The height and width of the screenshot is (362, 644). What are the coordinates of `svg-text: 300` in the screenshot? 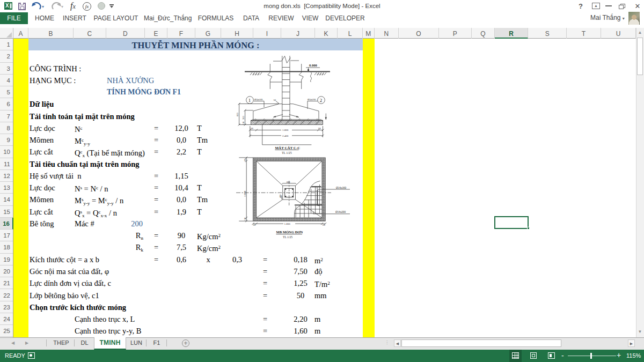 It's located at (244, 118).